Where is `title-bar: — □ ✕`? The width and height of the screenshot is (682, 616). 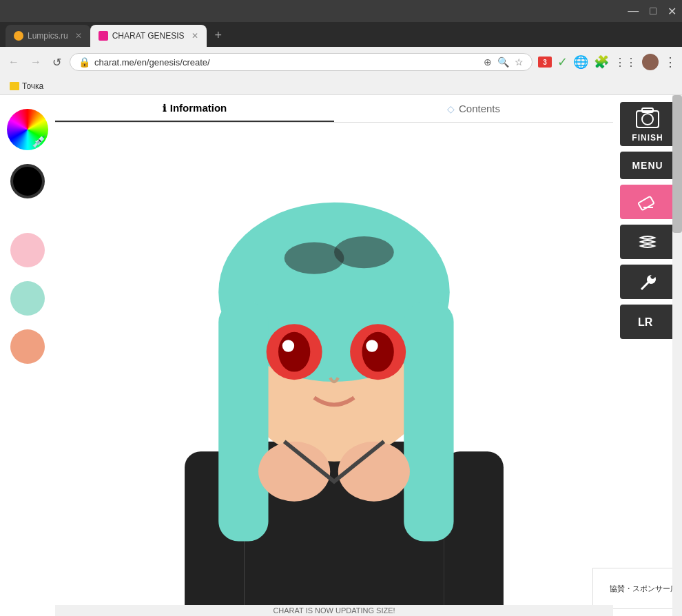 title-bar: — □ ✕ is located at coordinates (341, 11).